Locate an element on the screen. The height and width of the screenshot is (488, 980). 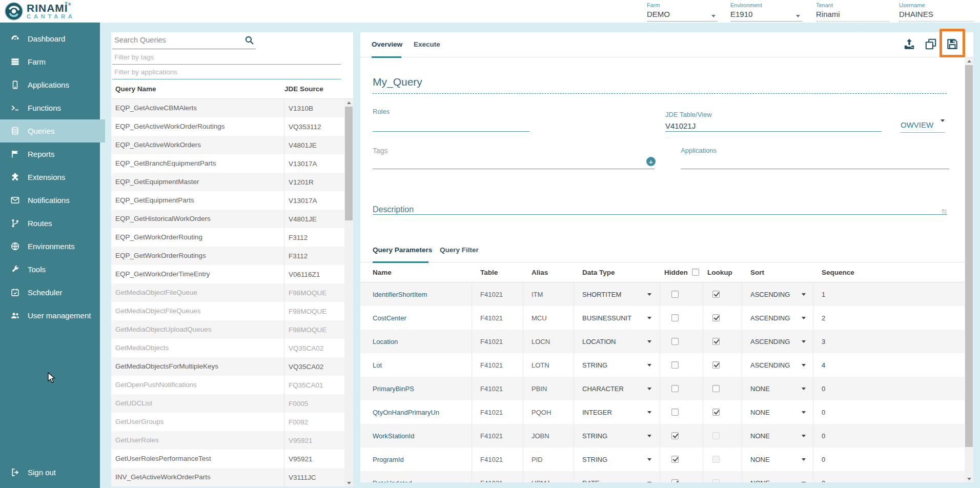
add-tag-icon: + is located at coordinates (651, 161).